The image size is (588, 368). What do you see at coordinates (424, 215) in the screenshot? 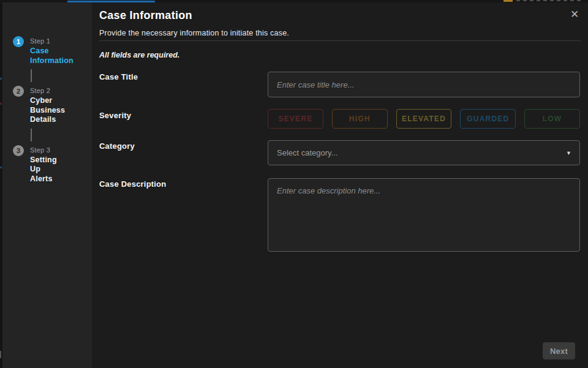
I see `case-description-field-wrap` at bounding box center [424, 215].